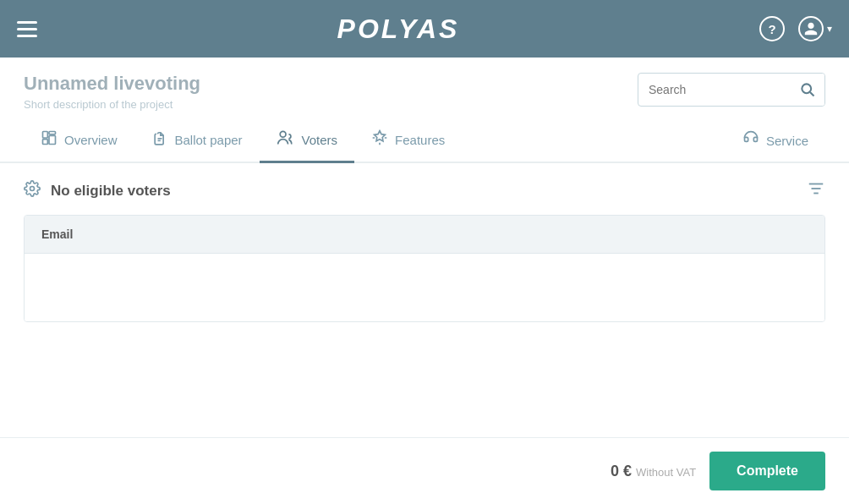  What do you see at coordinates (787, 140) in the screenshot?
I see `tab-service-label: Service` at bounding box center [787, 140].